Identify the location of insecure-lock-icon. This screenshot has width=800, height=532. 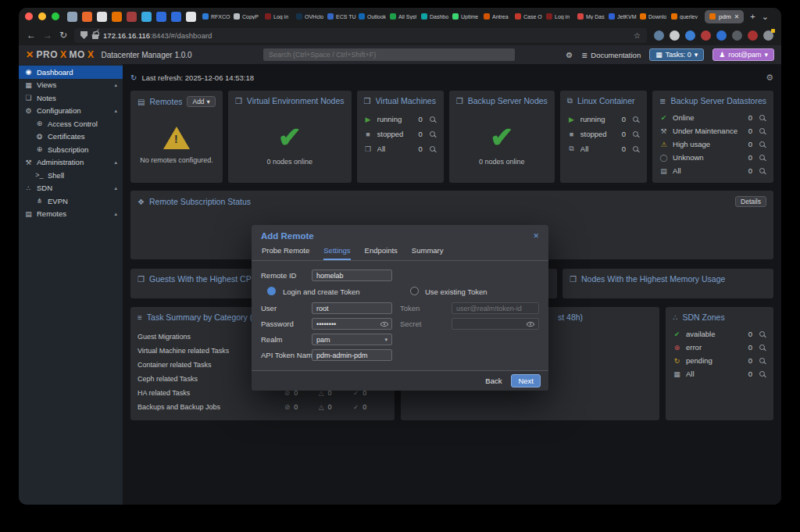
(95, 37).